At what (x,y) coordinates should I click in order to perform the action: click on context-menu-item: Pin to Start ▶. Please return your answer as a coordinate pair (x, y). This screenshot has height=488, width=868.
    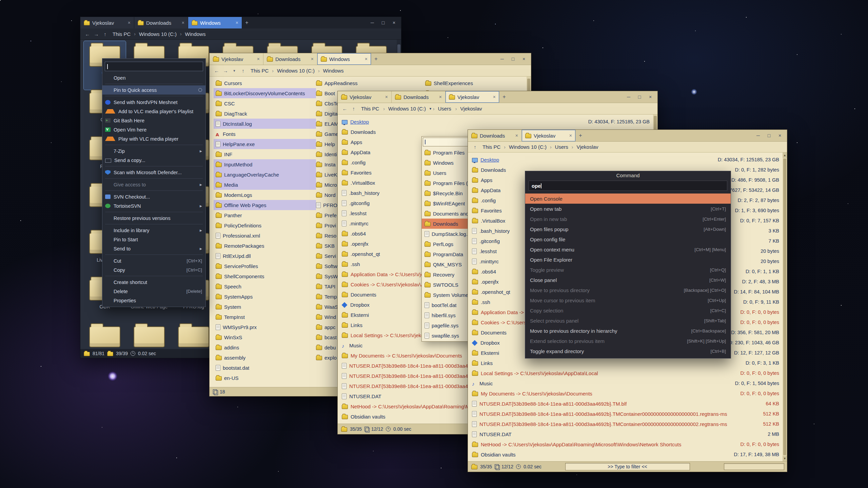
    Looking at the image, I should click on (154, 239).